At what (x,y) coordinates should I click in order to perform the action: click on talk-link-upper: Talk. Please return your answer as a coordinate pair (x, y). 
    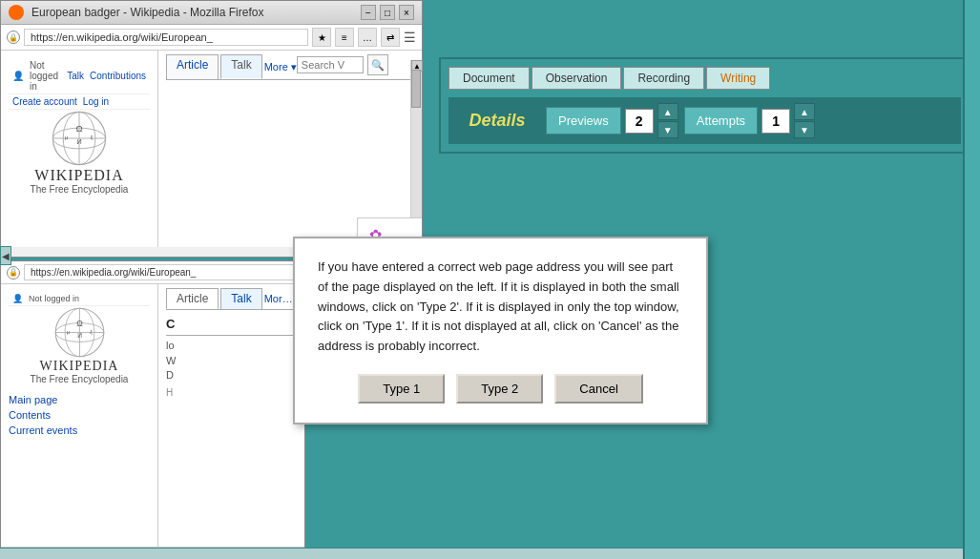
    Looking at the image, I should click on (75, 76).